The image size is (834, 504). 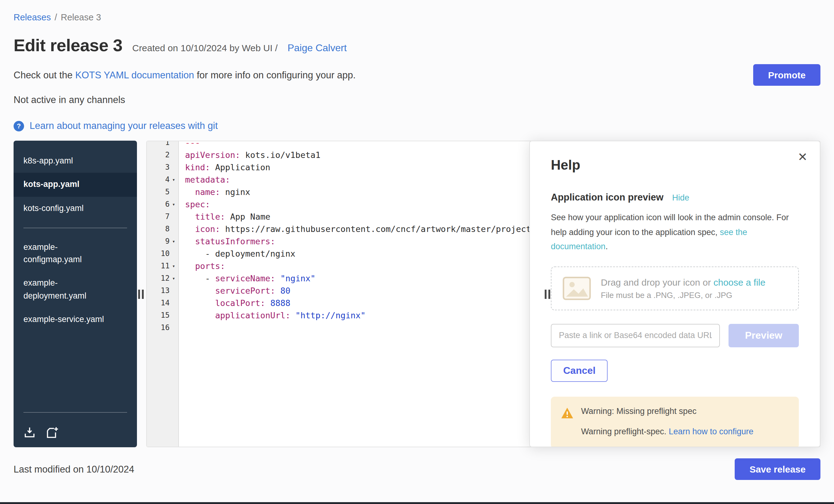 What do you see at coordinates (75, 426) in the screenshot?
I see `sidebar-bottom` at bounding box center [75, 426].